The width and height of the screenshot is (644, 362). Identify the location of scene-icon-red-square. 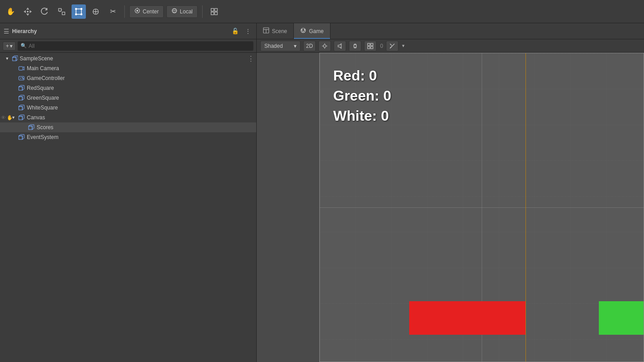
(21, 88).